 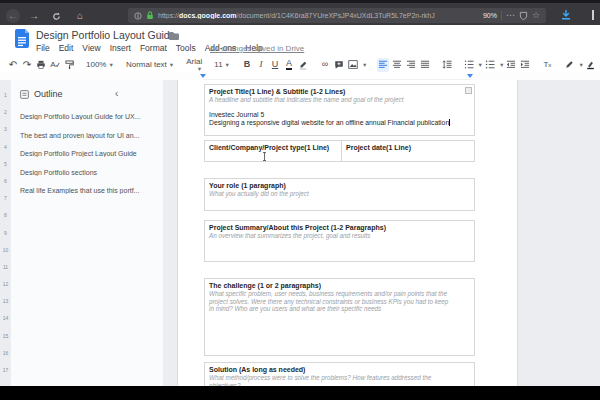 I want to click on ibeam-cursor-icon, so click(x=264, y=156).